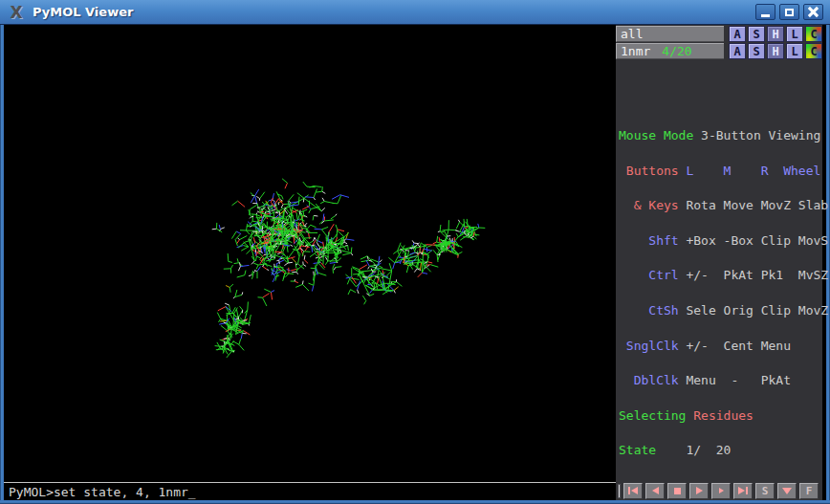  I want to click on step-back-icon, so click(656, 491).